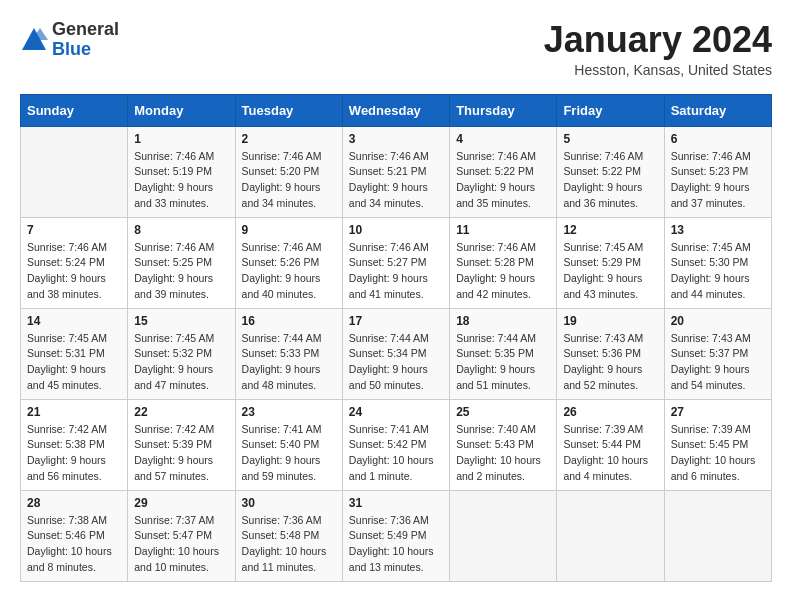 This screenshot has width=792, height=612. I want to click on calendar-day: 6Sunrise: 7:46 AMSunset: 5:23 PMDaylight…, so click(718, 172).